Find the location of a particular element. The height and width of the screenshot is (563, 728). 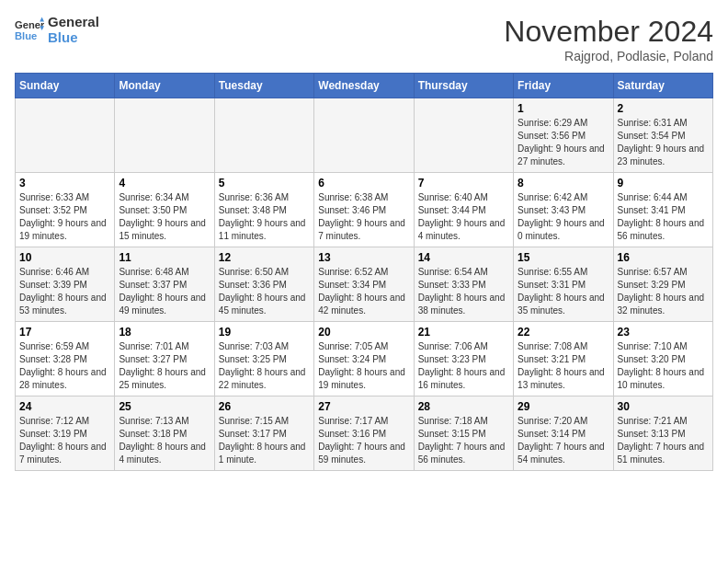

day-number: 23 is located at coordinates (664, 332).